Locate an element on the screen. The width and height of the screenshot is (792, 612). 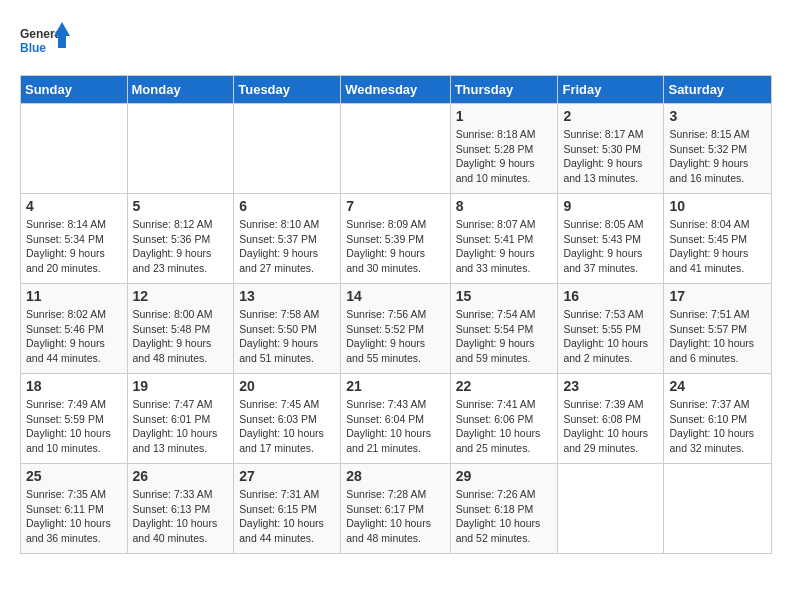
calendar-week-row: 25Sunrise: 7:35 AM Sunset: 6:11 PM Dayli… is located at coordinates (396, 509).